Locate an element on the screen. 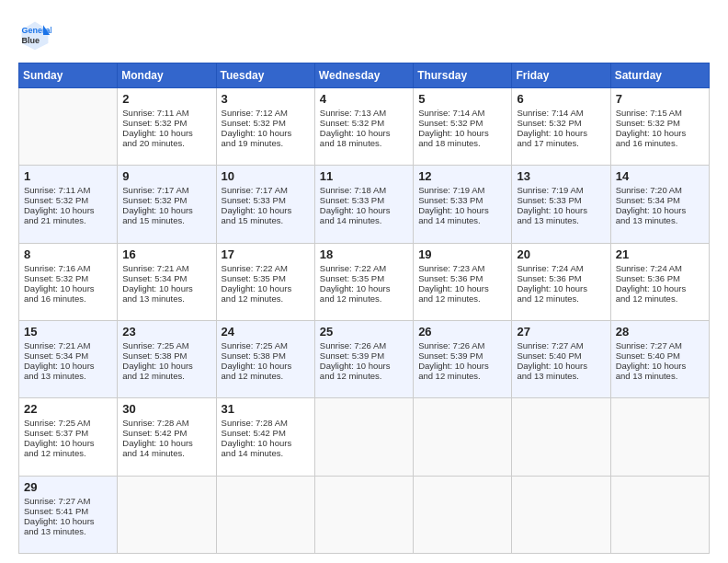 The image size is (728, 563). cell-line: and 17 minutes. is located at coordinates (561, 144).